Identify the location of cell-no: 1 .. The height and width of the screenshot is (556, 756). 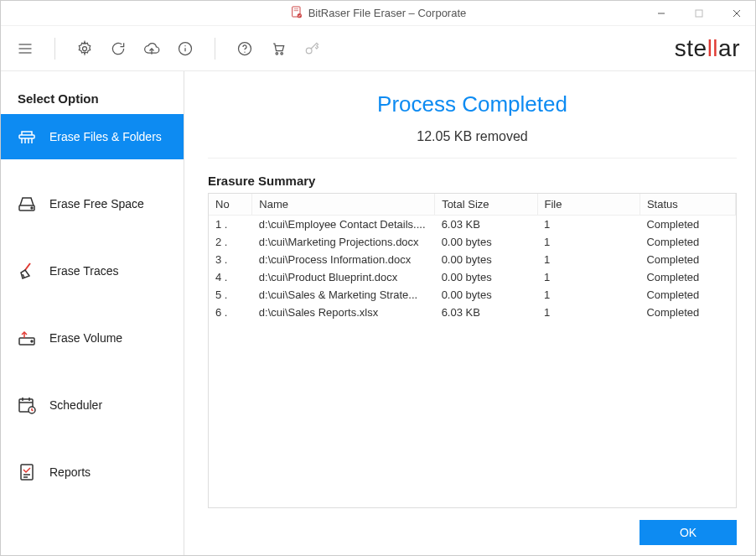
(230, 225).